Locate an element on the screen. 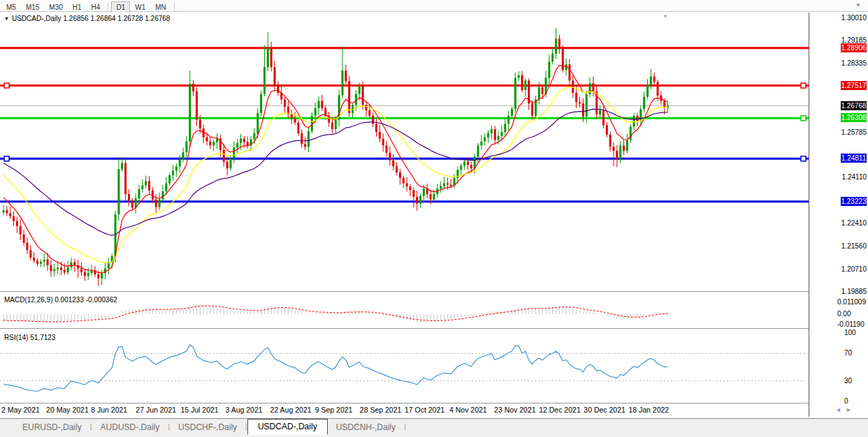 The height and width of the screenshot is (437, 868). date-tick-label: 8 Jun 2021 is located at coordinates (109, 410).